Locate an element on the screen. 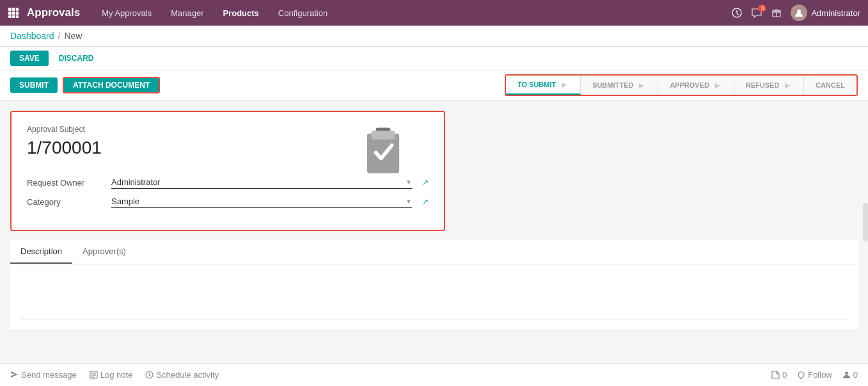 The width and height of the screenshot is (868, 386). status-step-approved: APPROVED ► is located at coordinates (696, 85).